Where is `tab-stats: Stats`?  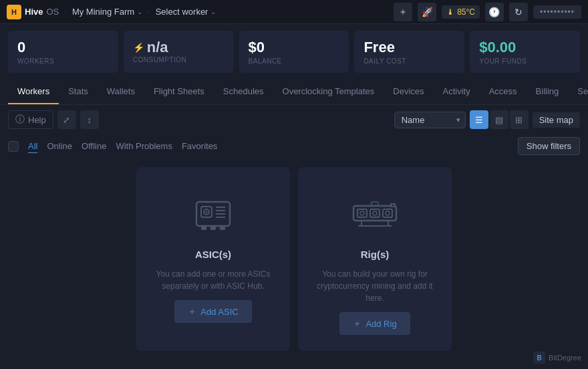
tab-stats: Stats is located at coordinates (78, 92).